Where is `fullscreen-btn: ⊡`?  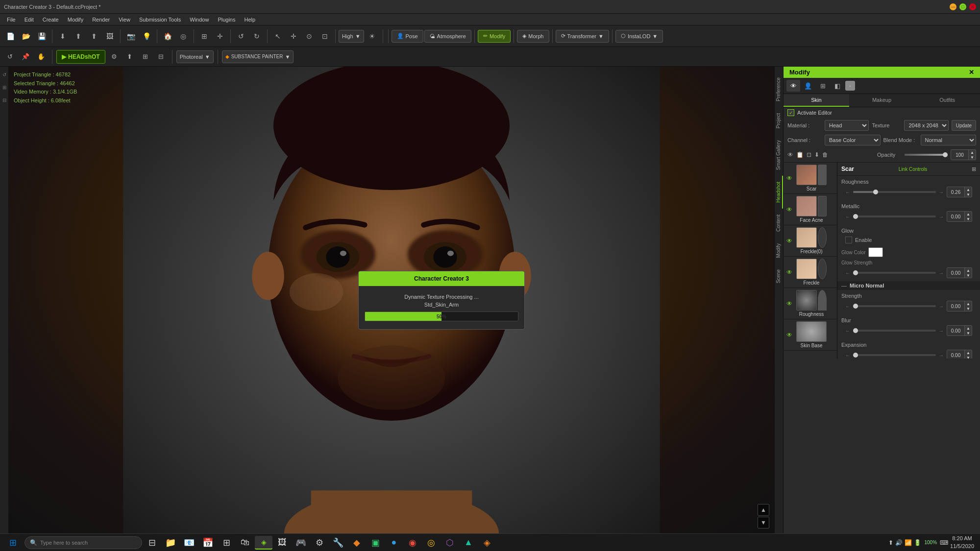
fullscreen-btn: ⊡ is located at coordinates (325, 36).